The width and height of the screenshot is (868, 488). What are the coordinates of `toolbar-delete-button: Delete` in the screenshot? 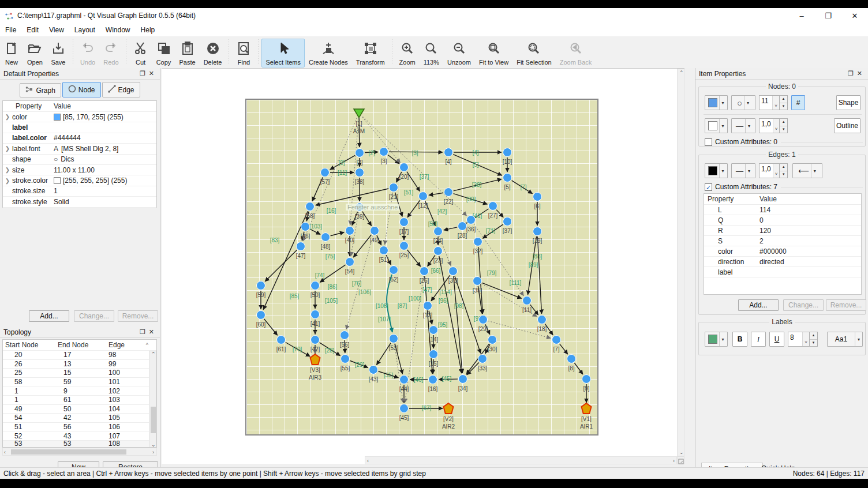 It's located at (213, 53).